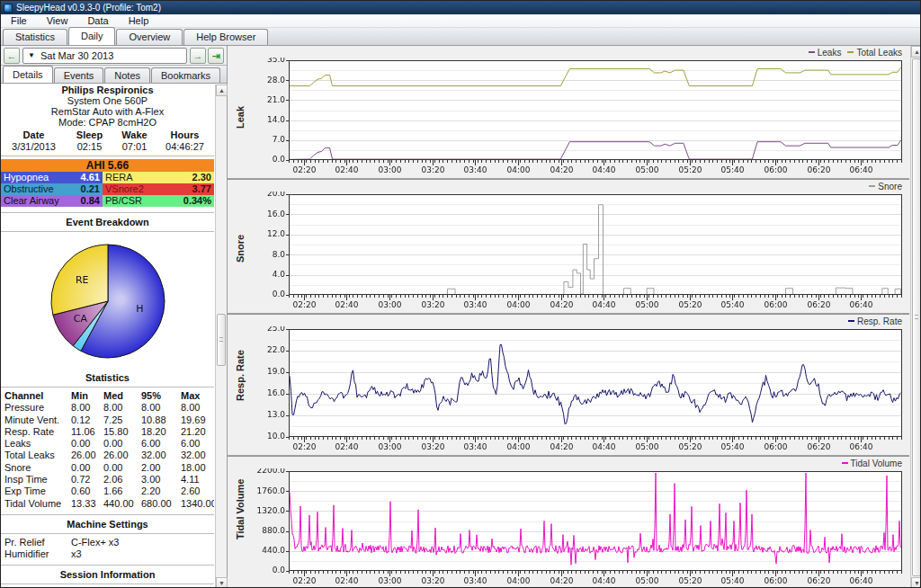  I want to click on subtab-details: Details, so click(28, 74).